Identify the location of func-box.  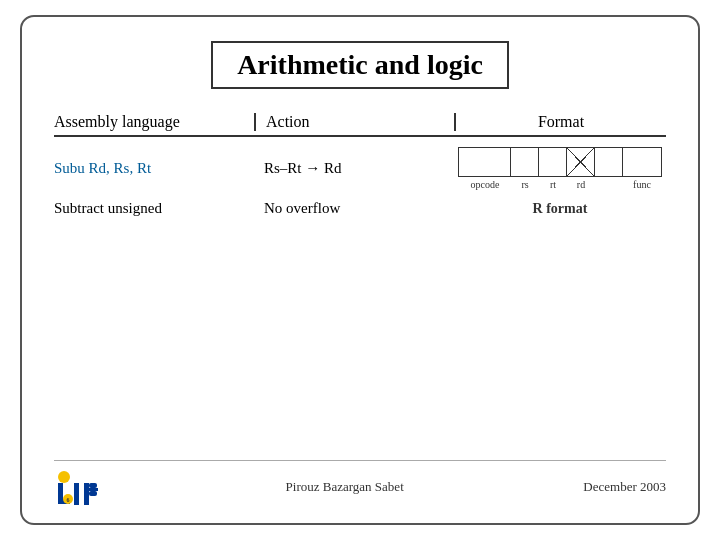
(642, 162).